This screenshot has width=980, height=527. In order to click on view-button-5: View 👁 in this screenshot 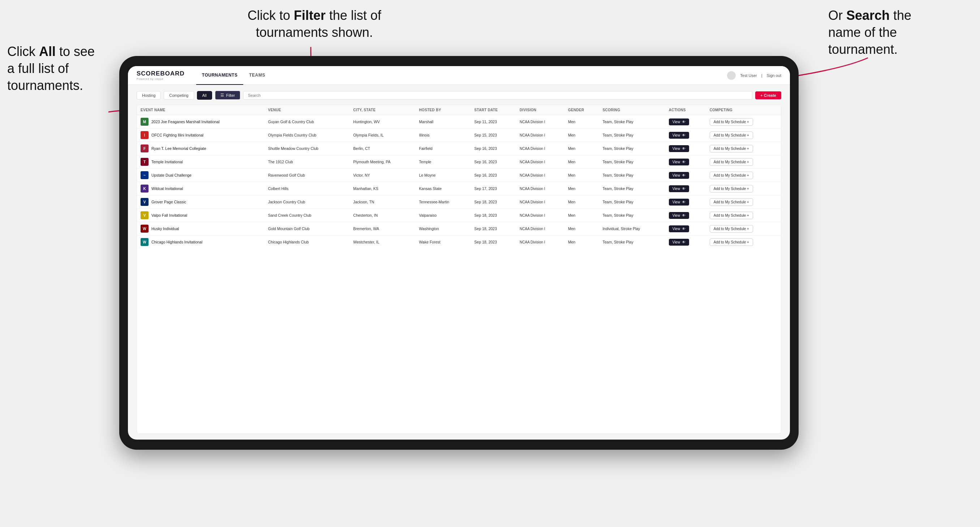, I will do `click(679, 189)`.